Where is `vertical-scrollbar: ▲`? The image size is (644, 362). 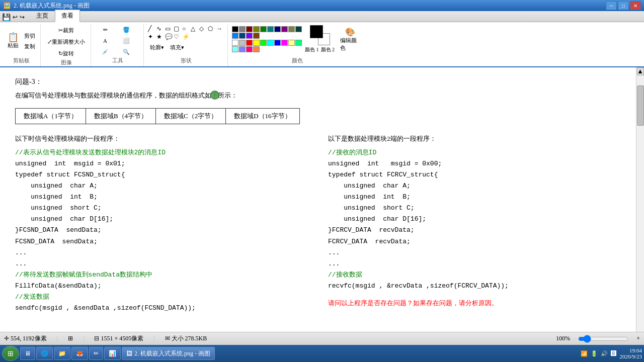 vertical-scrollbar: ▲ is located at coordinates (640, 200).